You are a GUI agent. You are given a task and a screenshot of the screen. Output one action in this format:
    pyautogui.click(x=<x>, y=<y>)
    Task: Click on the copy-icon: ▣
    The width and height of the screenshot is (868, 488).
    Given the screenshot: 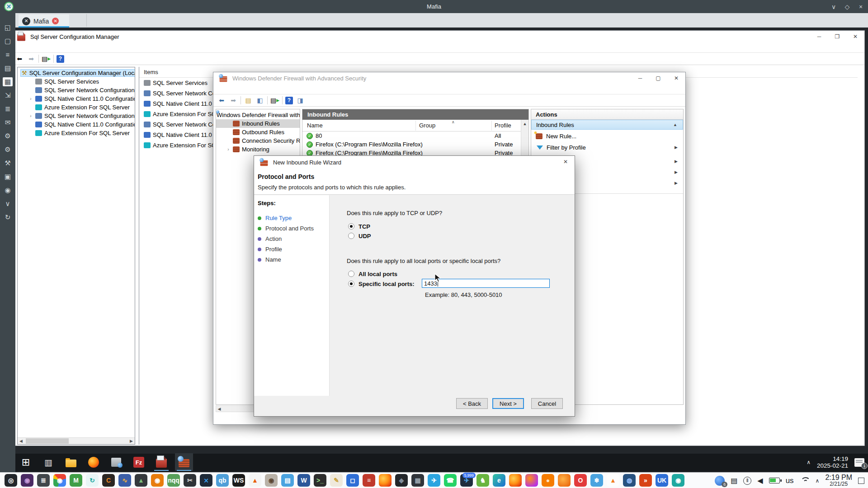 What is the action you would take?
    pyautogui.click(x=8, y=177)
    